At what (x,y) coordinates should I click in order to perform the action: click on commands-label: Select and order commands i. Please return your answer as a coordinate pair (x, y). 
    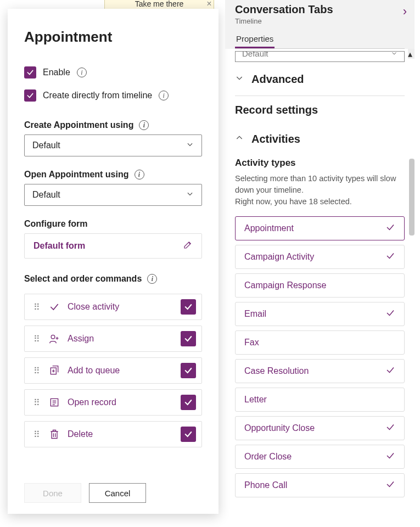
    Looking at the image, I should click on (113, 279).